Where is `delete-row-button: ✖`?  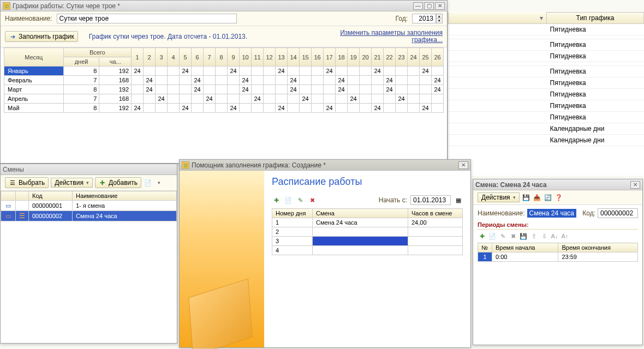
delete-row-button: ✖ is located at coordinates (312, 200).